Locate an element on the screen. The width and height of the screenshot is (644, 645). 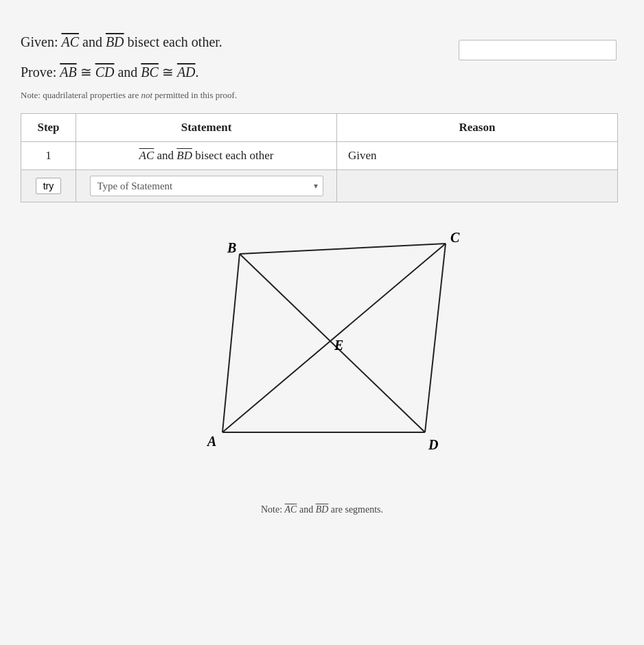
prove-cd: CD is located at coordinates (105, 72).